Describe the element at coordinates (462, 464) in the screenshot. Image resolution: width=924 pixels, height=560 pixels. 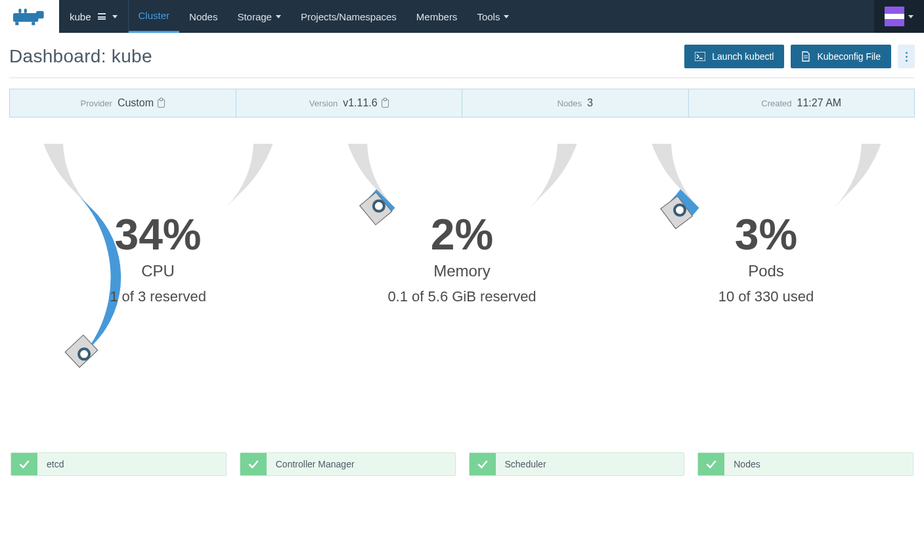
I see `component-status-row: etcd Controller Manager Scheduler Nodes` at that location.